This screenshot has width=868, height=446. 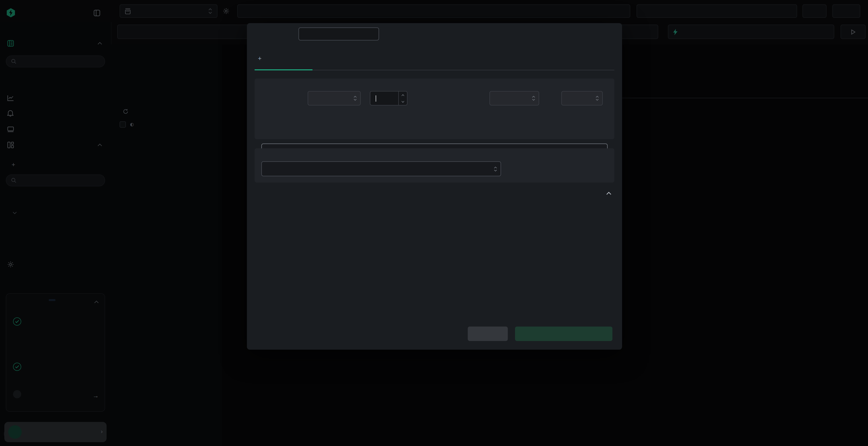 I want to click on webhook-select, so click(x=381, y=169).